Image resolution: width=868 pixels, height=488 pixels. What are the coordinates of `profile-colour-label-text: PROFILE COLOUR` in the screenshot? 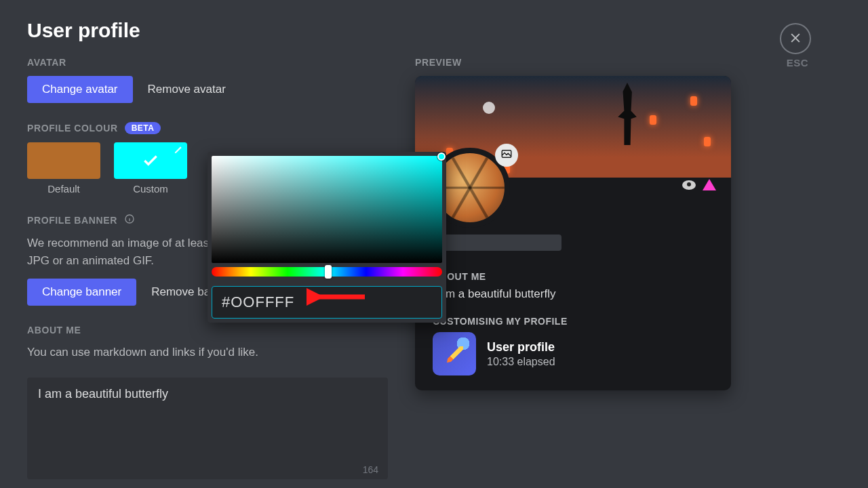 It's located at (73, 128).